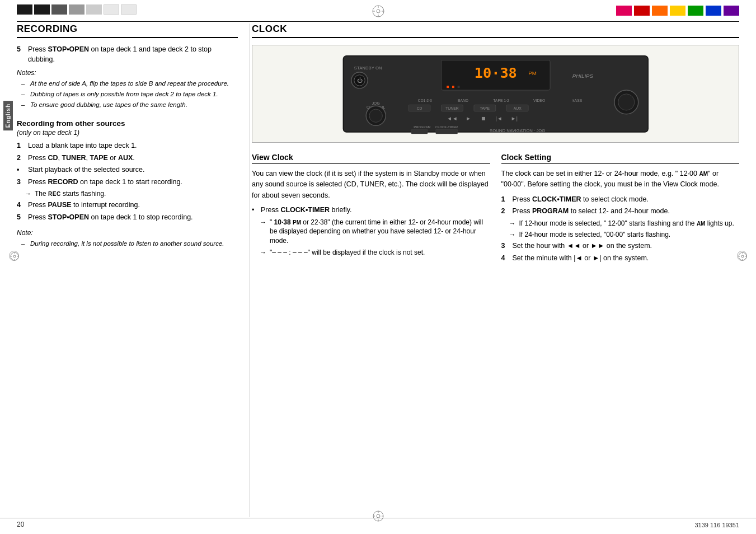 The width and height of the screenshot is (756, 534). Describe the element at coordinates (621, 259) in the screenshot. I see `clock-step-4: 4 Set the minute with |◄ or ►| on the sy…` at that location.